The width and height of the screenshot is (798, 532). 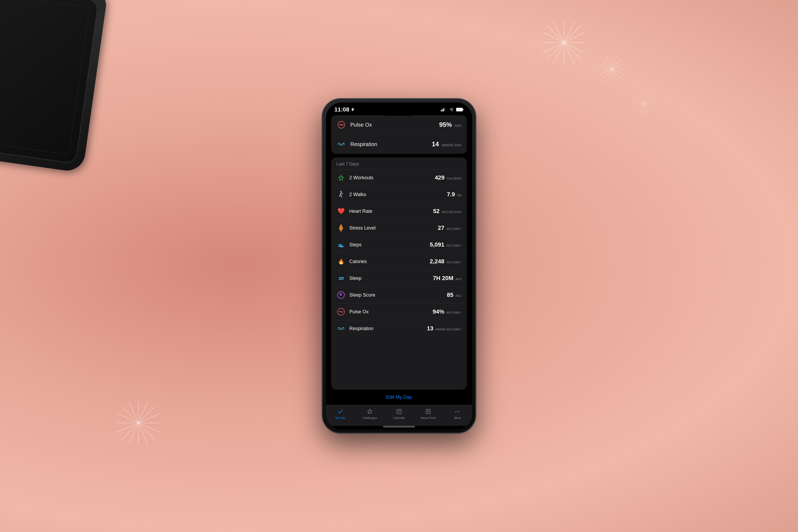 I want to click on my-day-label: My Day, so click(x=341, y=418).